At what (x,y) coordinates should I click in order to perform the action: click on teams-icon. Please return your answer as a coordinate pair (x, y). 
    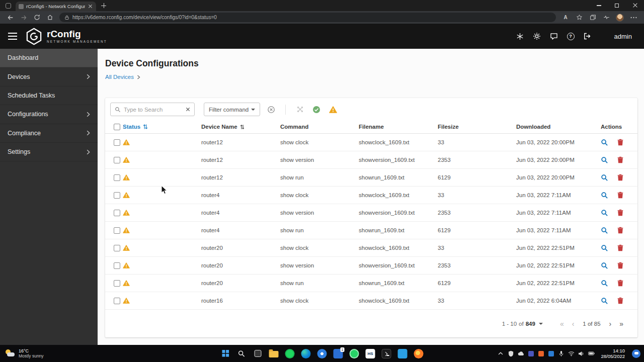
    Looking at the image, I should click on (531, 353).